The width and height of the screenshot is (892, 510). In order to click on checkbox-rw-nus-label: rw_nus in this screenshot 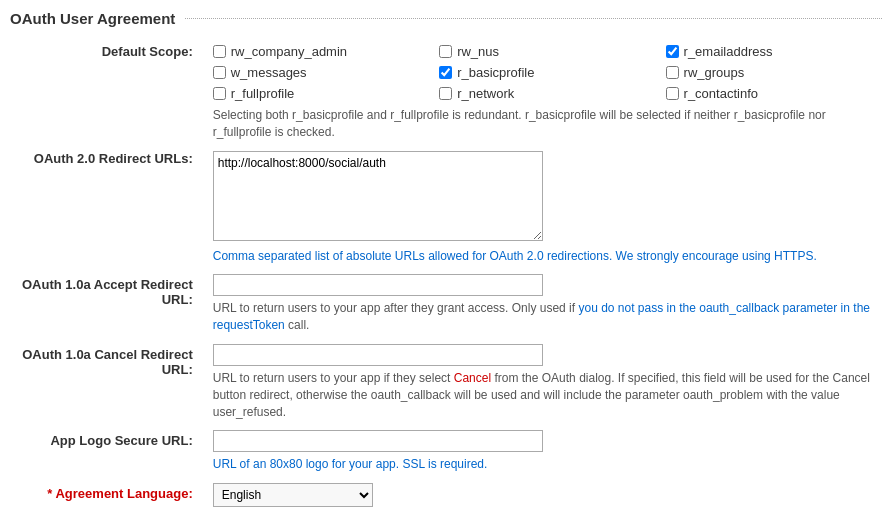, I will do `click(478, 52)`.